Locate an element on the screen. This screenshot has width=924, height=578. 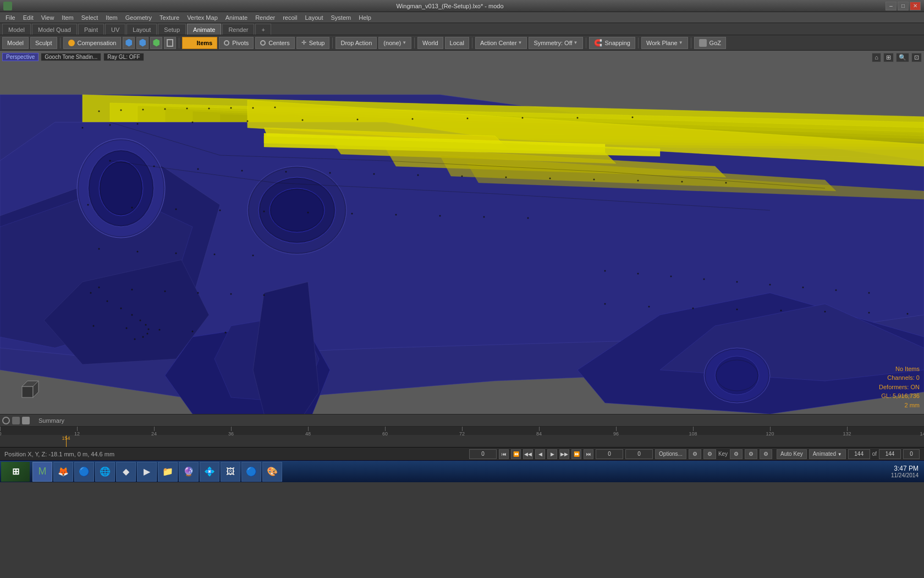
tab-animate: Animate is located at coordinates (204, 29).